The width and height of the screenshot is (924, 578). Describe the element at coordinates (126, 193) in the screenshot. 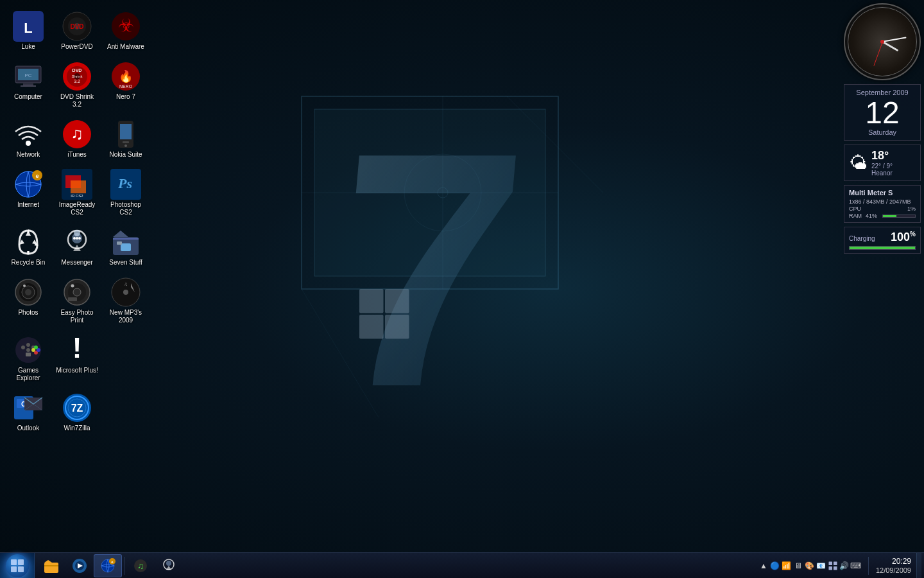

I see `icon-photoshop: Ps Photoshop CS2` at that location.